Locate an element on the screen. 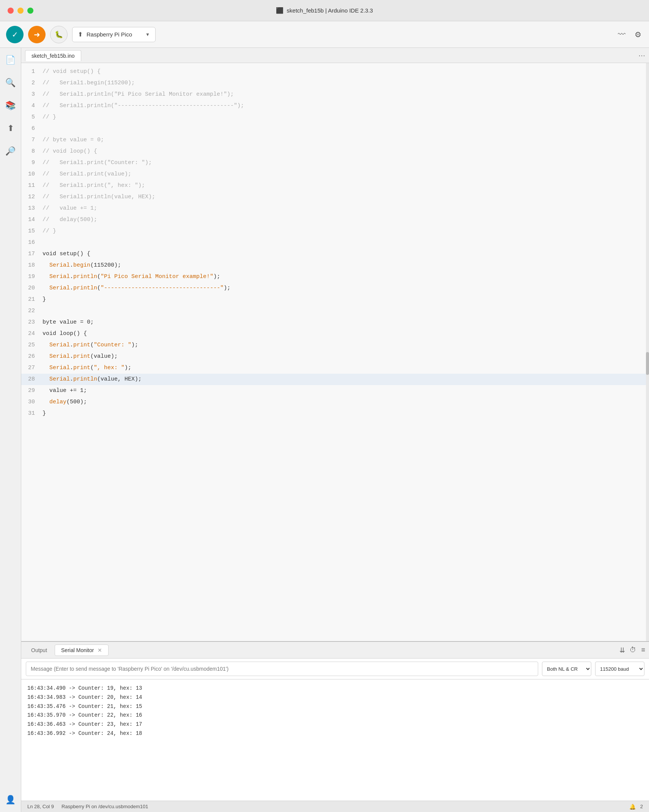 The image size is (649, 812). debug-icon: 🐛 is located at coordinates (59, 35).